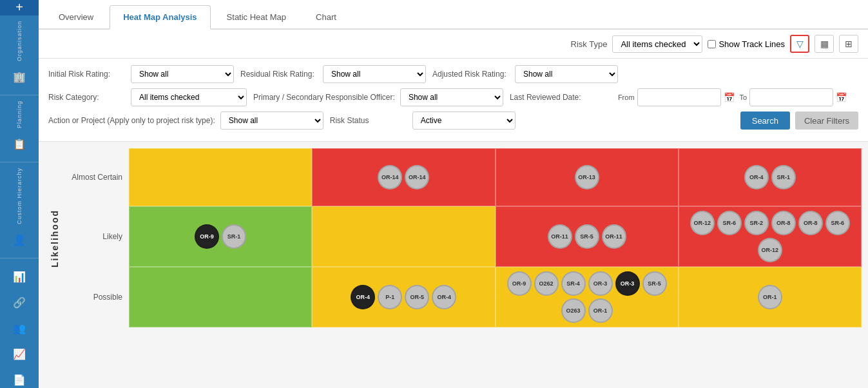 This screenshot has width=868, height=388. What do you see at coordinates (784, 223) in the screenshot?
I see `badge-or8a: OR-8` at bounding box center [784, 223].